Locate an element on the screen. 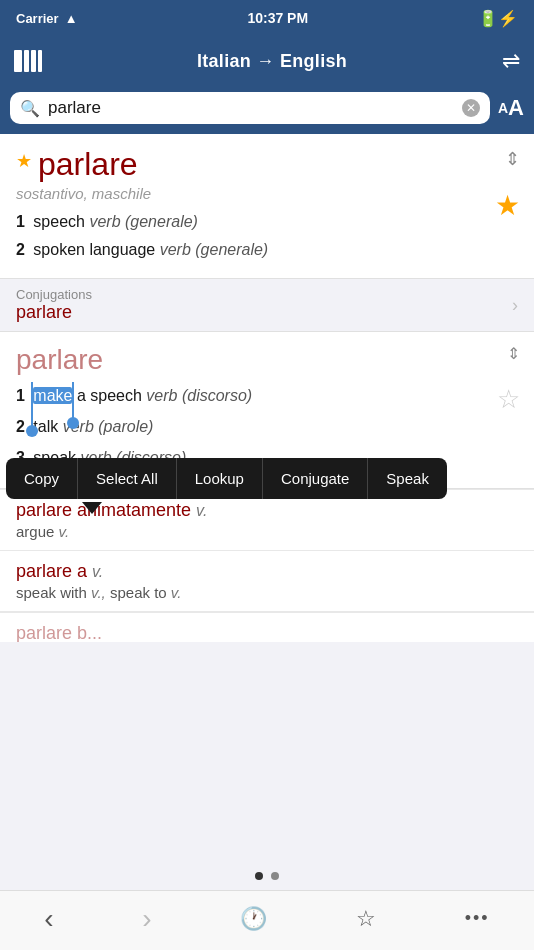 Image resolution: width=534 pixels, height=950 pixels. def-paren-2-1: (discorso) is located at coordinates (217, 396).